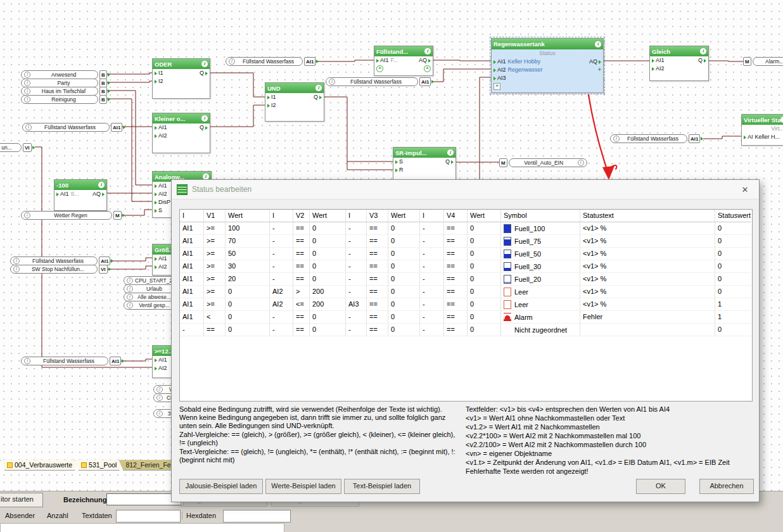 Image resolution: width=783 pixels, height=532 pixels. What do you see at coordinates (39, 465) in the screenshot?
I see `tab-verbrauswerte: 004_Verbrauswerte` at bounding box center [39, 465].